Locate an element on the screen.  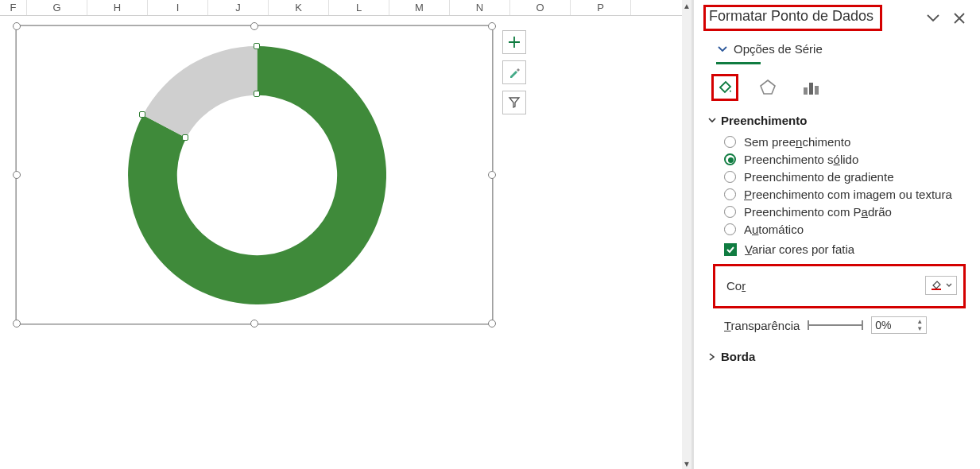
fill-color-icon is located at coordinates (936, 285).